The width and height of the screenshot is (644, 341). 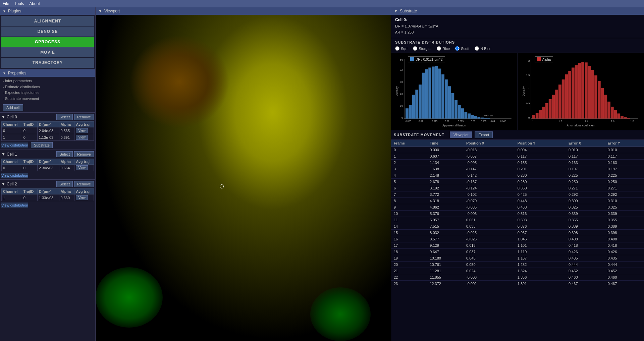 I want to click on export-button: Export, so click(x=484, y=135).